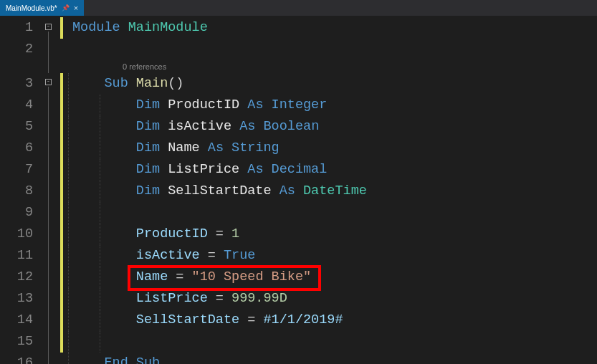 This screenshot has height=364, width=597. I want to click on active-tab: MainModule.vb* 📌 ×, so click(42, 8).